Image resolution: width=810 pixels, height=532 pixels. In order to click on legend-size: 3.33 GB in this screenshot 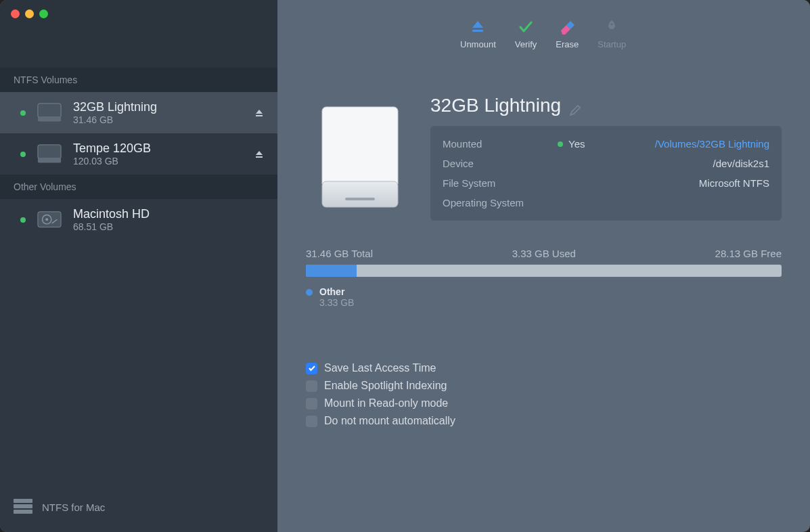, I will do `click(337, 303)`.